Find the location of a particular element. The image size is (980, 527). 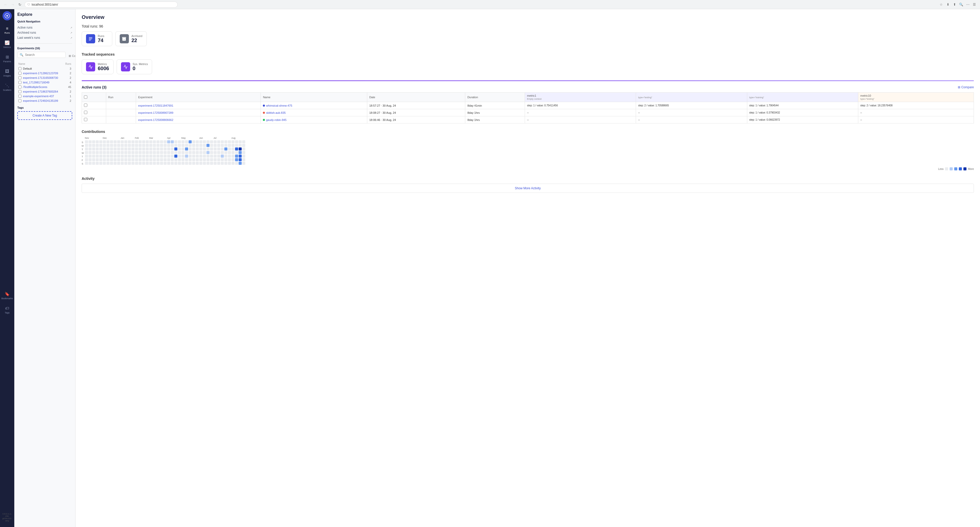

sidebar-item-params: ⊞ Params is located at coordinates (7, 59).